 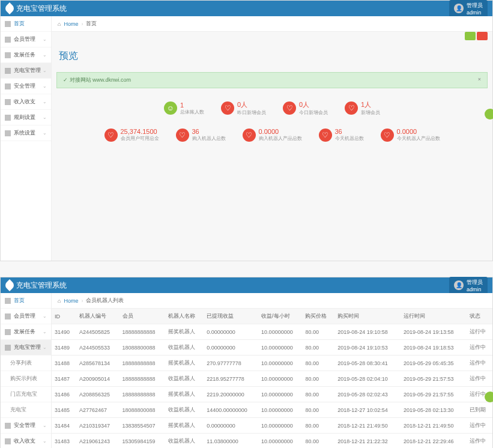 I want to click on stat: ♡36今天机器总数, so click(x=341, y=135).